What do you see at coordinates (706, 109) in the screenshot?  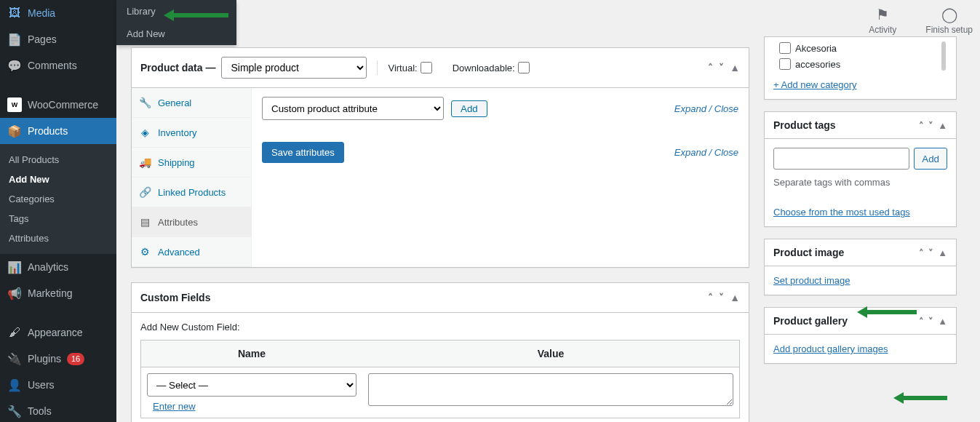 I see `expand-close-link: Expand / Close` at bounding box center [706, 109].